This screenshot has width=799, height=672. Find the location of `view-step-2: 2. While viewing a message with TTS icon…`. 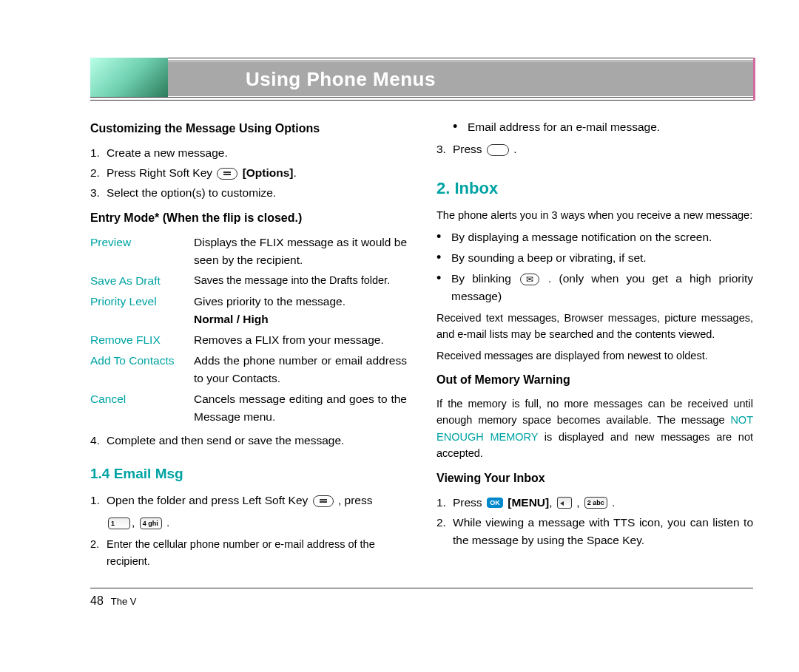

view-step-2: 2. While viewing a message with TTS icon… is located at coordinates (595, 532).